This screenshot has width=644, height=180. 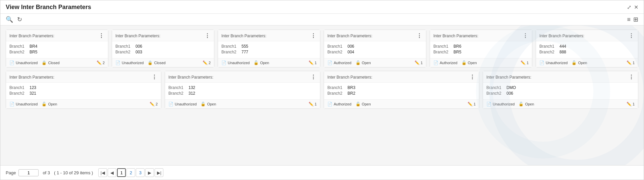 I want to click on page-1-btn: 1, so click(x=121, y=173).